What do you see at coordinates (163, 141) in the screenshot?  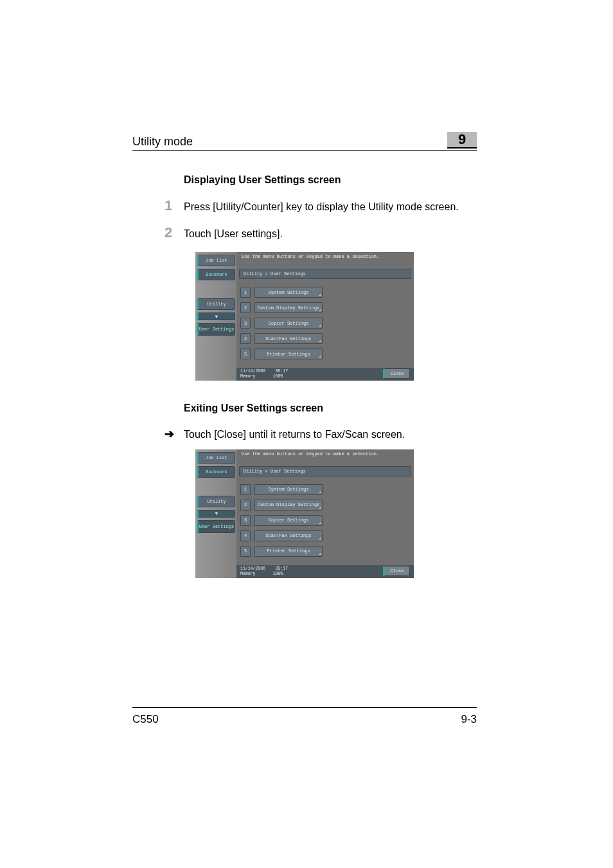 I see `header-title: Utility mode` at bounding box center [163, 141].